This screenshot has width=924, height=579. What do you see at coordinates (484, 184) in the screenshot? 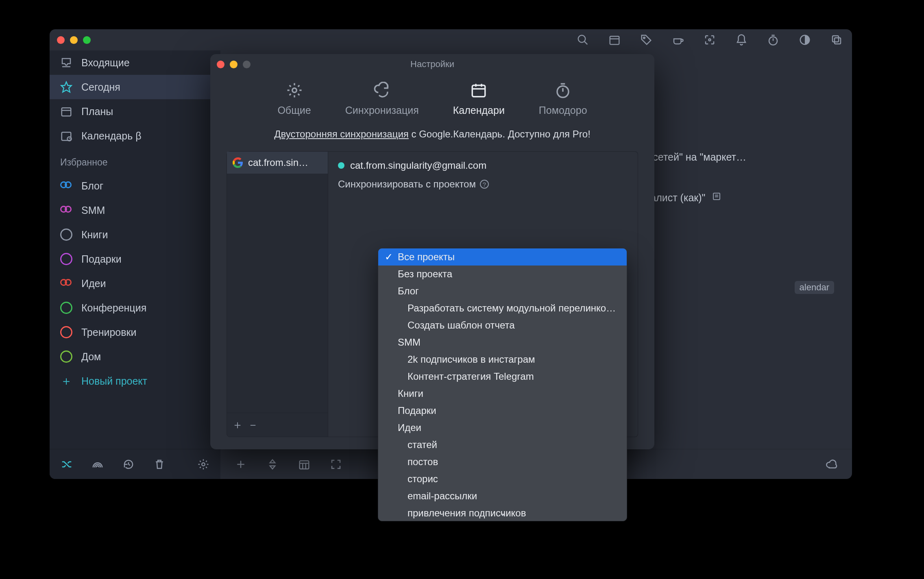
I see `help-icon: ?` at bounding box center [484, 184].